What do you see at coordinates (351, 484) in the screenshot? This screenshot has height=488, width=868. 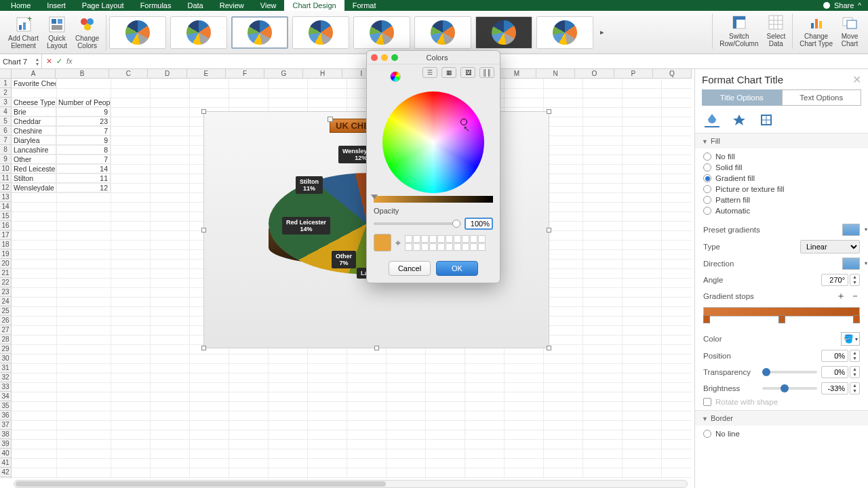 I see `horizontal-scrollbar` at bounding box center [351, 484].